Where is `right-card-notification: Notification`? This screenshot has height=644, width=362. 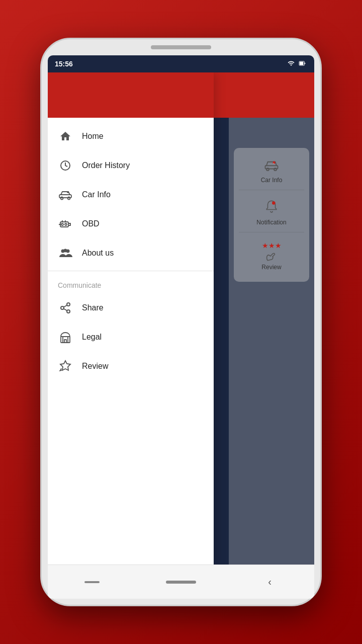
right-card-notification: Notification is located at coordinates (272, 213).